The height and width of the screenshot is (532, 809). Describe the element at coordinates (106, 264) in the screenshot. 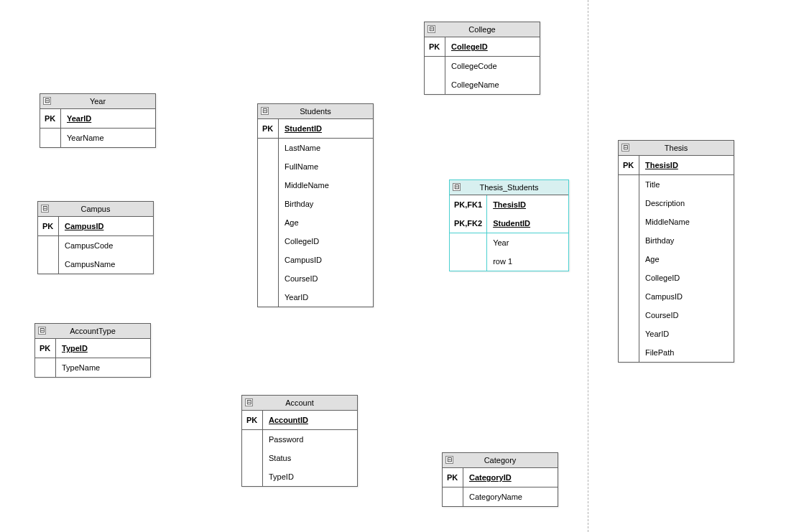

I see `entity-attr: CampusName` at that location.